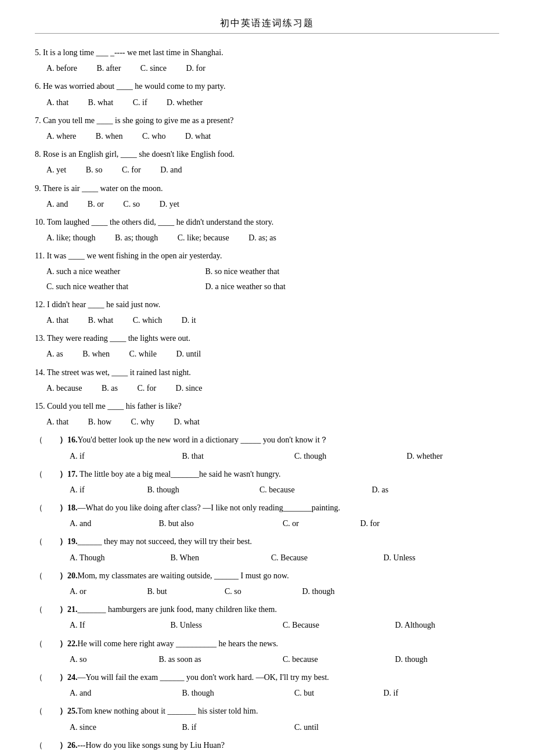  I want to click on question-19: （ ）19.______ they may not succeed, they …, so click(267, 549).